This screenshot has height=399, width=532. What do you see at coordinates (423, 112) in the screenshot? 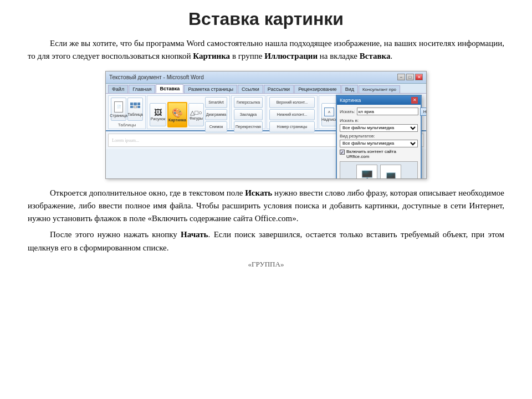
I see `search-btn: Начать` at bounding box center [423, 112].